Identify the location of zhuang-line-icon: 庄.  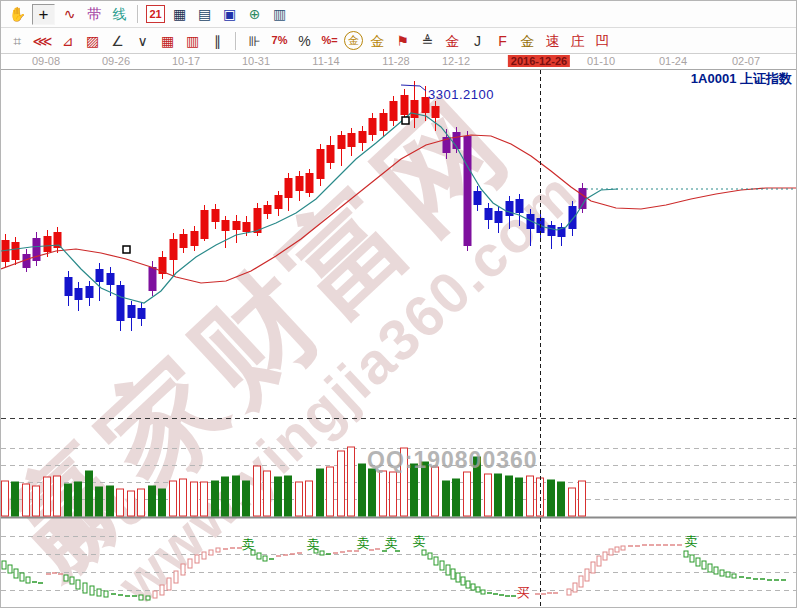
(578, 40).